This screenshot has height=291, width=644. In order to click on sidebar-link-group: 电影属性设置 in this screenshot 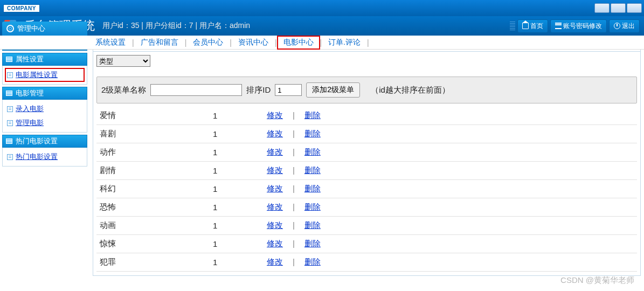, I will do `click(45, 75)`.